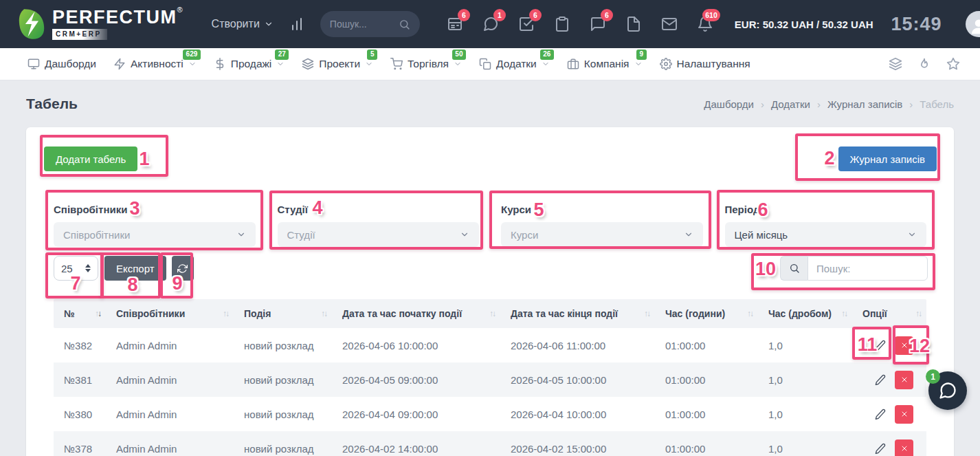 The width and height of the screenshot is (980, 456). Describe the element at coordinates (490, 24) in the screenshot. I see `topbar: PERFECTUM® CRM+ERP Створити 6 1` at that location.